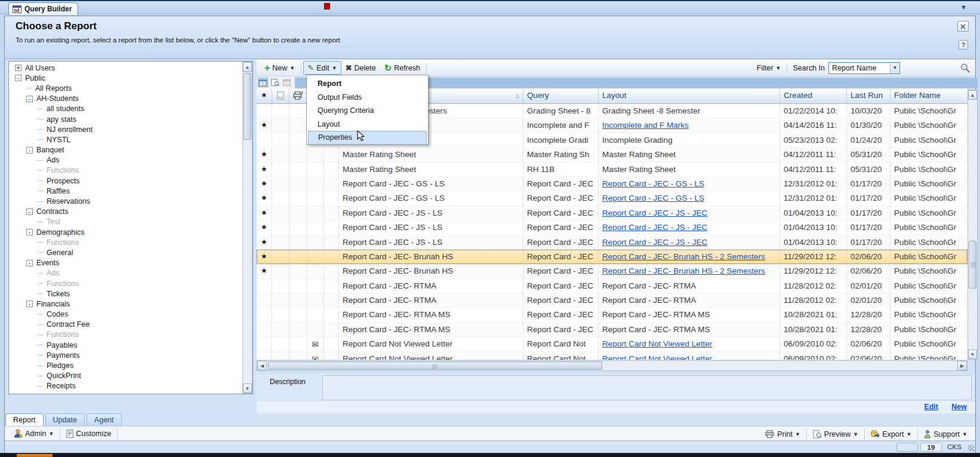  Describe the element at coordinates (104, 419) in the screenshot. I see `tab-agent: Agent` at that location.